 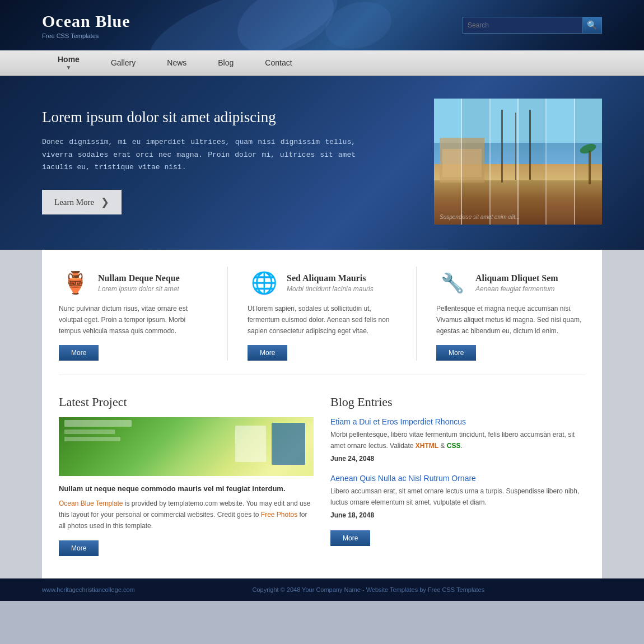 What do you see at coordinates (523, 25) in the screenshot?
I see `search-input` at bounding box center [523, 25].